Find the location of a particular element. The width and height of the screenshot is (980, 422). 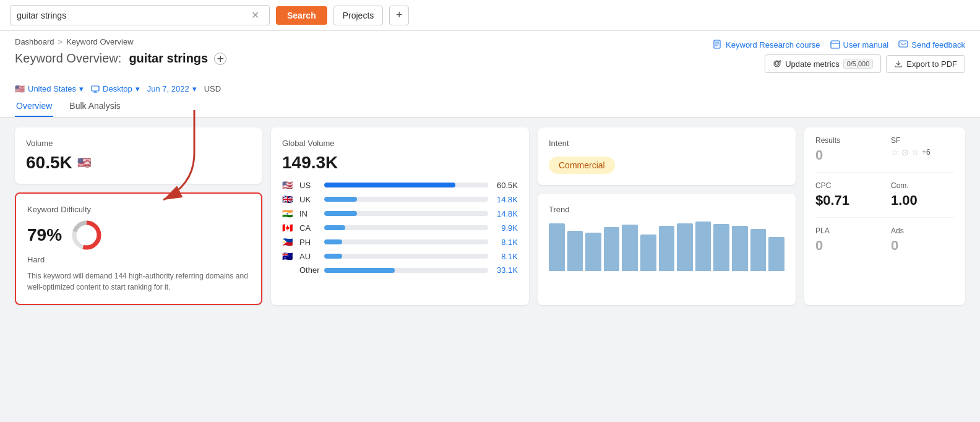

sf-icons: ☆ ⊙ ☆ +6 is located at coordinates (922, 152).